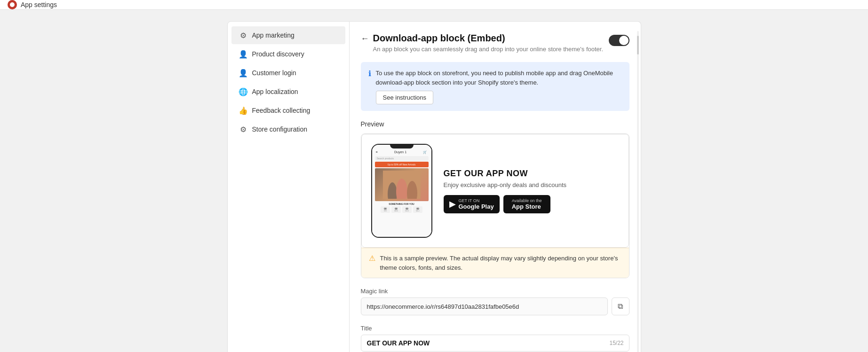  What do you see at coordinates (243, 54) in the screenshot?
I see `product-icon: 👤` at bounding box center [243, 54].